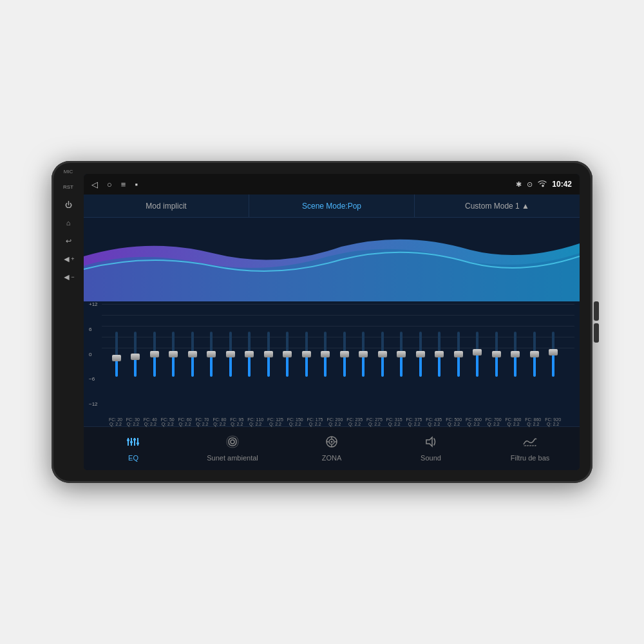  I want to click on status-bar: ◁ ○ ≡ ▪ ✱ ⊙ 10:42, so click(332, 184).